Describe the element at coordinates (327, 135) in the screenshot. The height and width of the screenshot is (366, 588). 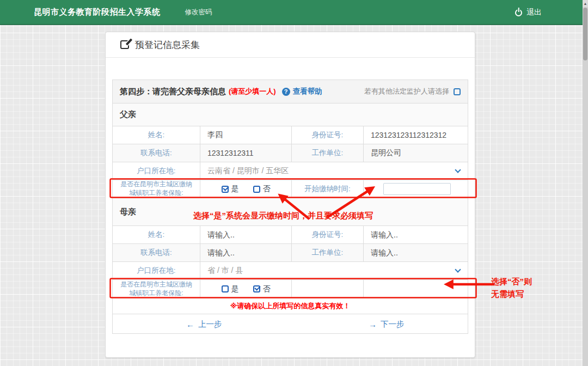
I see `father-id-label: 身份证号:` at that location.